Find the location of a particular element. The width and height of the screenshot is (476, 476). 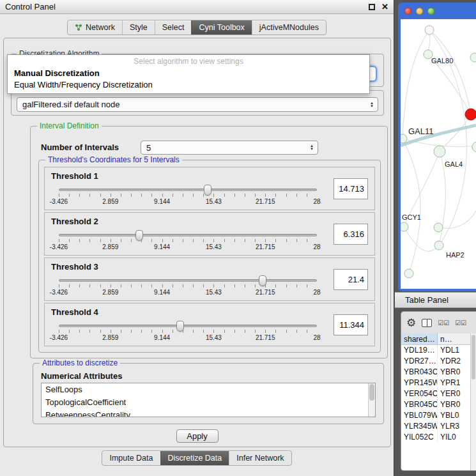

table-row: YBR045CYBR0 is located at coordinates (436, 405).